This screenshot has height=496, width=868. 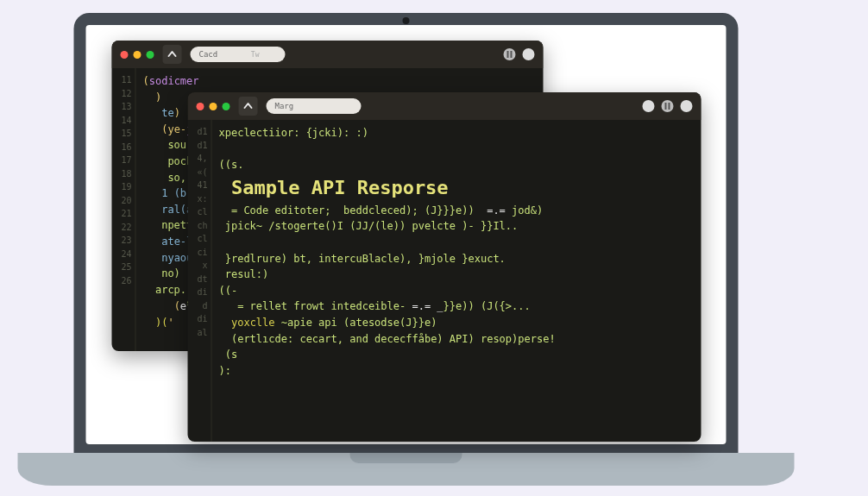 I want to click on line-gutter: d1d1 4,«( 41x: clch clci xdt did dial, so click(x=200, y=281).